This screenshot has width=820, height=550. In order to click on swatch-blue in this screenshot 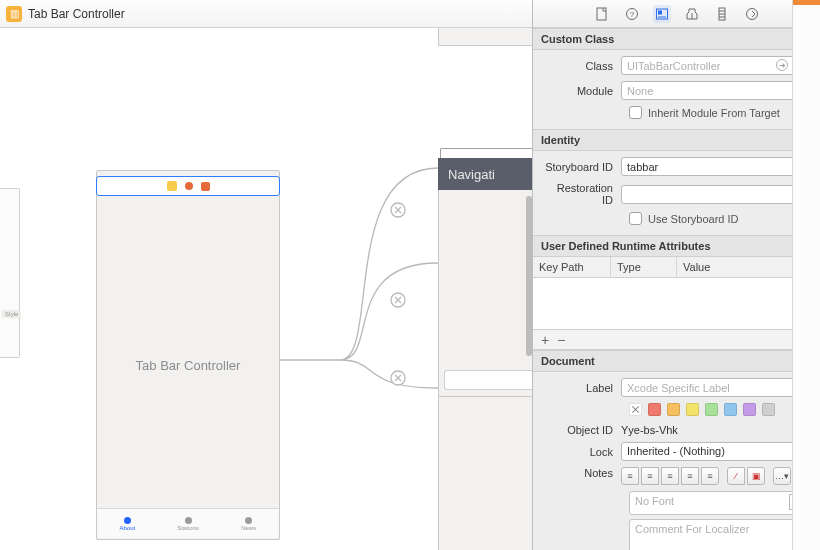, I will do `click(730, 410)`.